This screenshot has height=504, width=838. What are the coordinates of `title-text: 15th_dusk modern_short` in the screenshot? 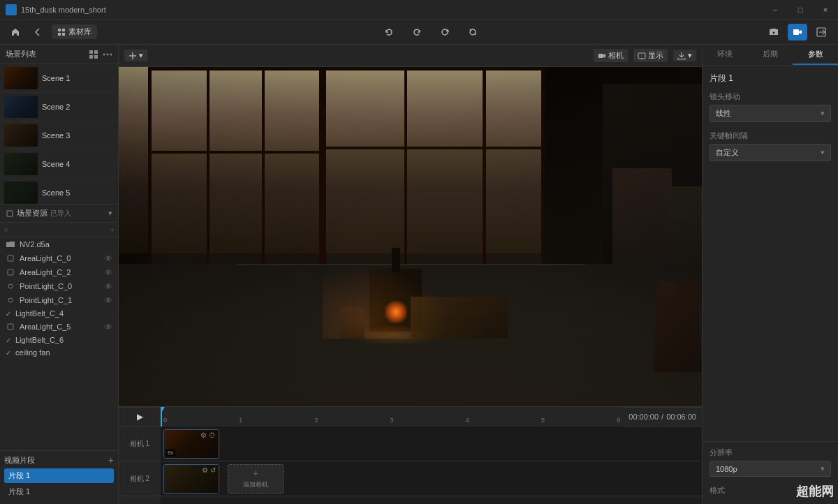 It's located at (64, 10).